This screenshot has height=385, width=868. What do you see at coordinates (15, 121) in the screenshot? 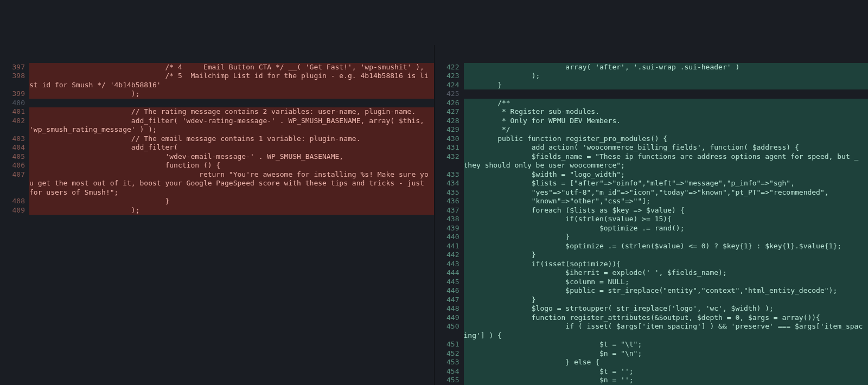
I see `line-number: 402` at bounding box center [15, 121].